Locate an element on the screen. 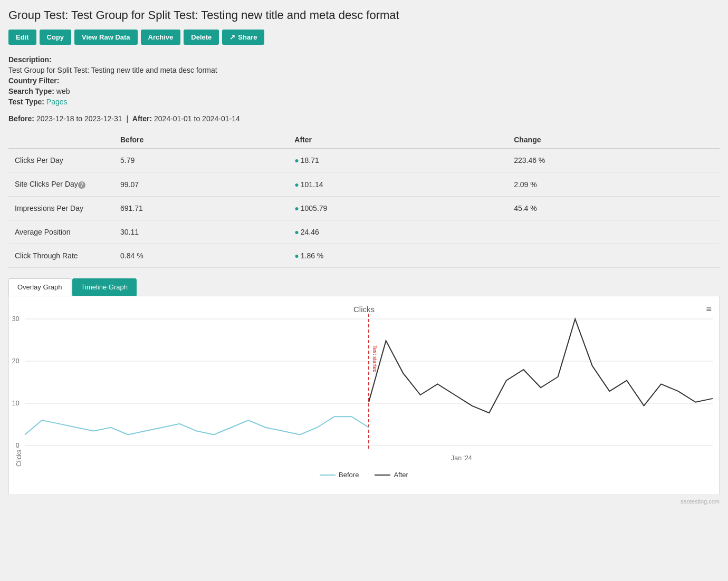 The image size is (728, 581). legend-before: Before is located at coordinates (339, 475).